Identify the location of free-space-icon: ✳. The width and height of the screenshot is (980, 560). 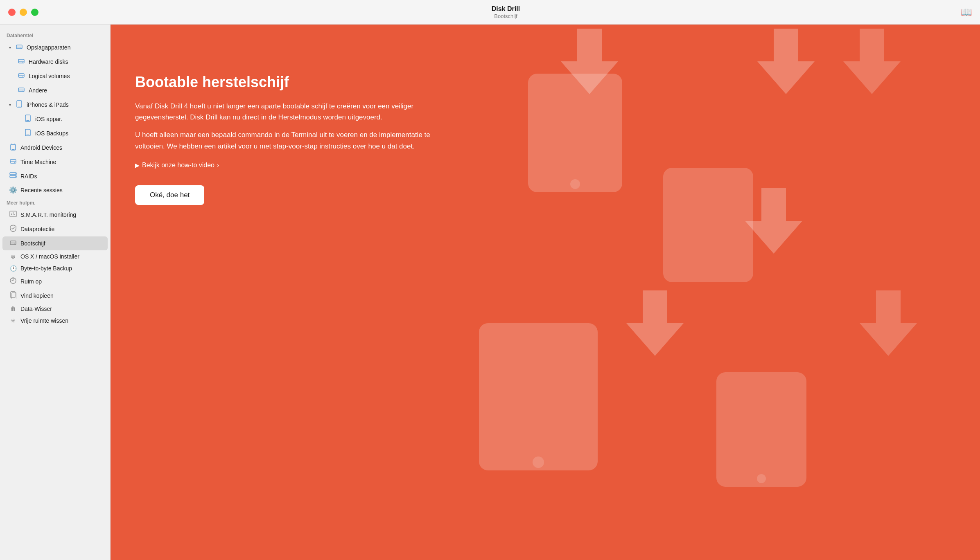
(13, 321).